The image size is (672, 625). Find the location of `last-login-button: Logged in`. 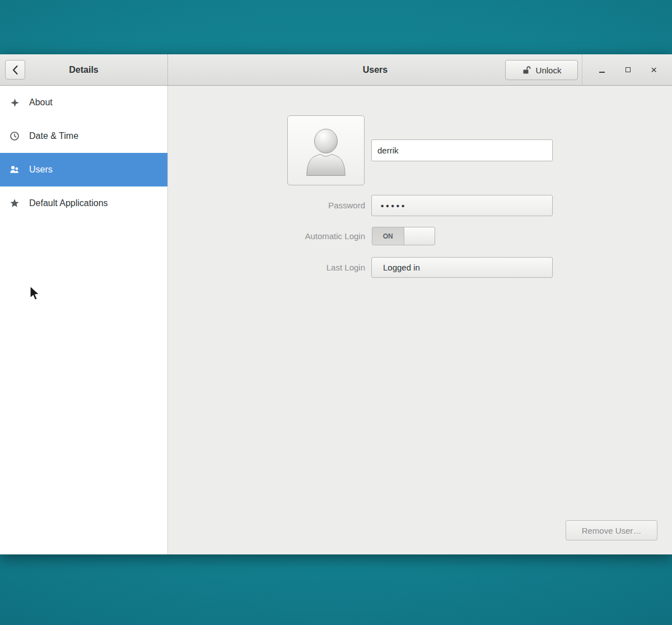

last-login-button: Logged in is located at coordinates (462, 268).